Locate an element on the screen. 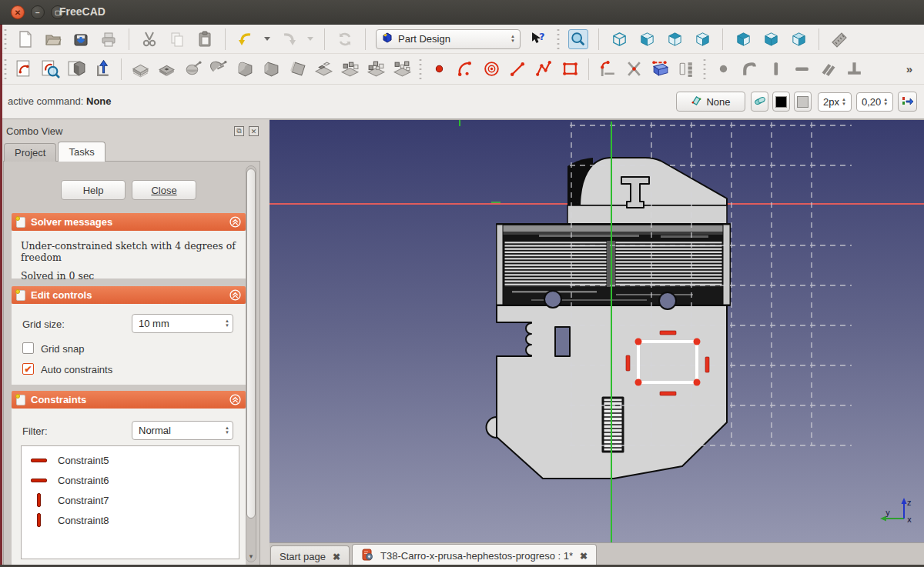  constraint-perpendicular-icon is located at coordinates (854, 69).